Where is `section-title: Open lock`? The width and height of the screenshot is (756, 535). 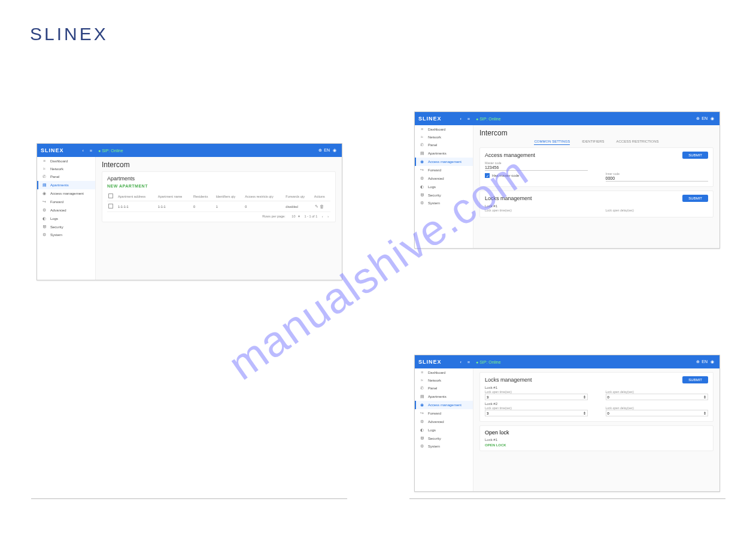 section-title: Open lock is located at coordinates (596, 433).